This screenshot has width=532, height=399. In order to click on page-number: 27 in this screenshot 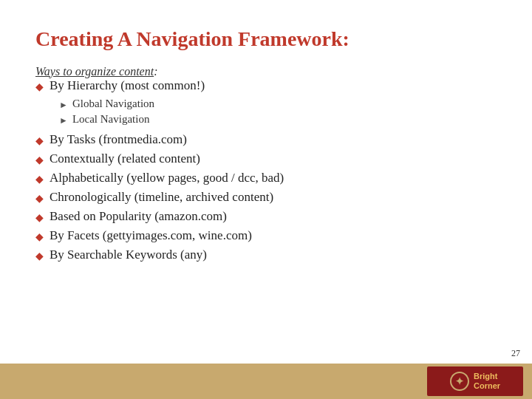, I will do `click(516, 353)`.